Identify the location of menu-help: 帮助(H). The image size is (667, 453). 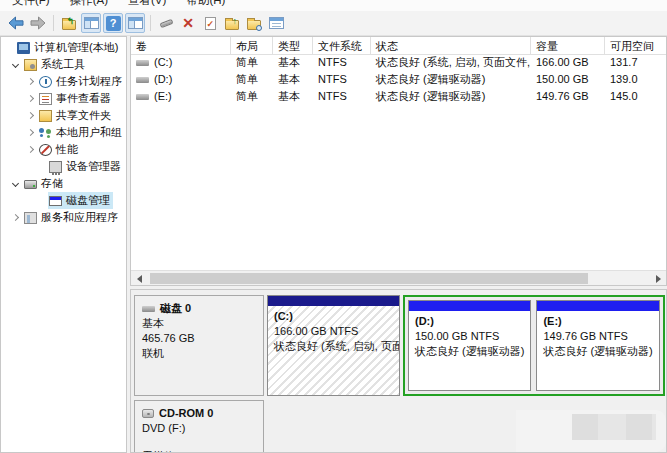
(206, 6).